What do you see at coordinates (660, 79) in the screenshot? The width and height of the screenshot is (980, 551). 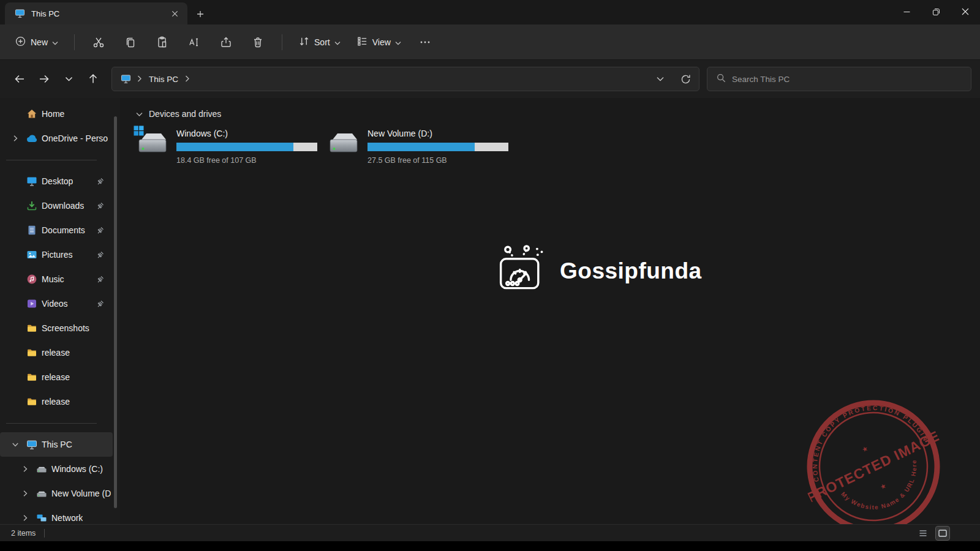 I see `address-dropdown-button` at bounding box center [660, 79].